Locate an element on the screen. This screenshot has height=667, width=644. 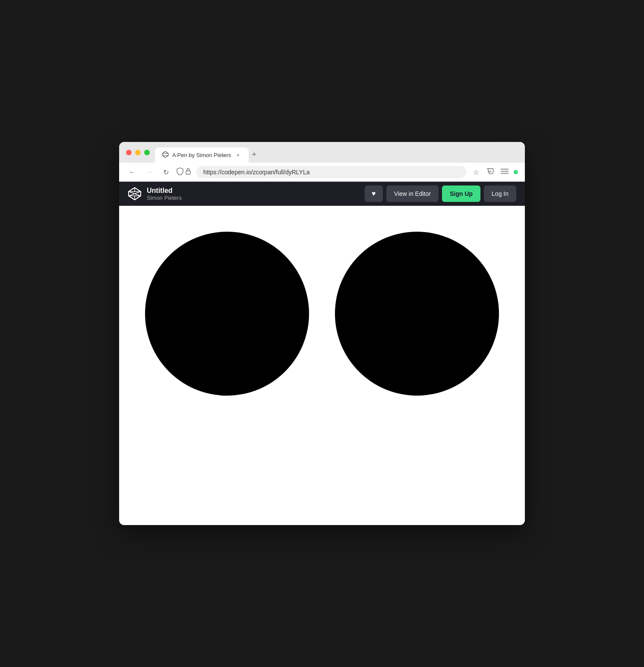
shield-icon is located at coordinates (180, 172).